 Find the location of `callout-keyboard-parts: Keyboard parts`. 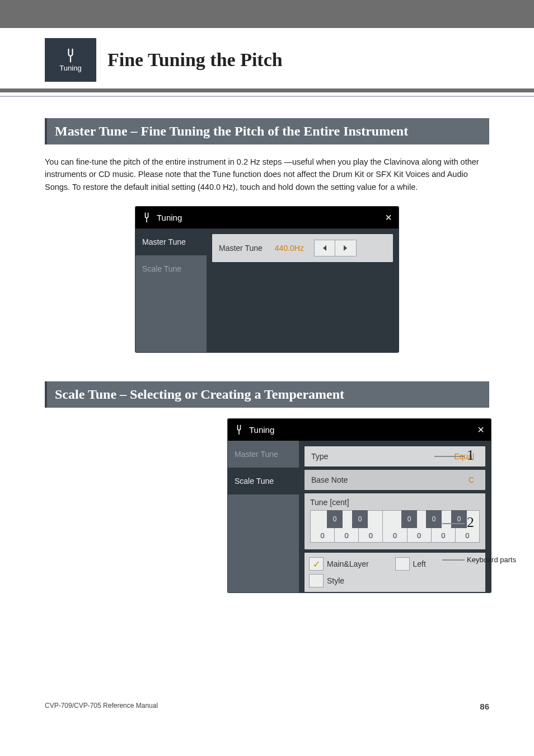

callout-keyboard-parts: Keyboard parts is located at coordinates (491, 560).